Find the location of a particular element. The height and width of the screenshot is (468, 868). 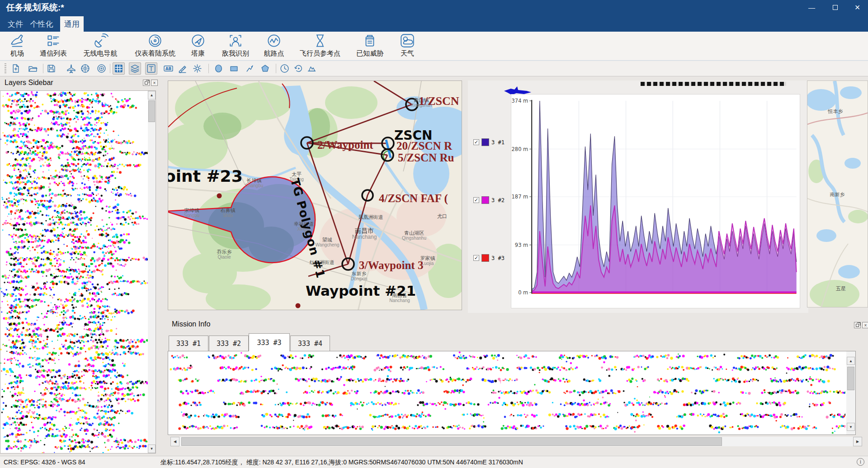

aircraft-button is located at coordinates (71, 69).